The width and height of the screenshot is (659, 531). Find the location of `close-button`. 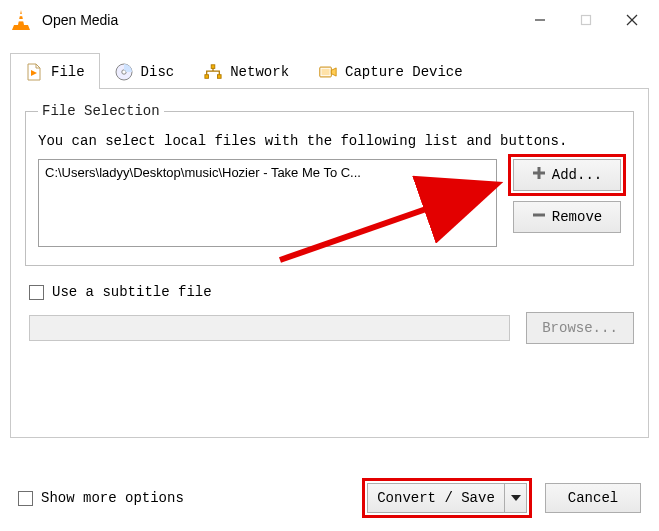

close-button is located at coordinates (632, 20).